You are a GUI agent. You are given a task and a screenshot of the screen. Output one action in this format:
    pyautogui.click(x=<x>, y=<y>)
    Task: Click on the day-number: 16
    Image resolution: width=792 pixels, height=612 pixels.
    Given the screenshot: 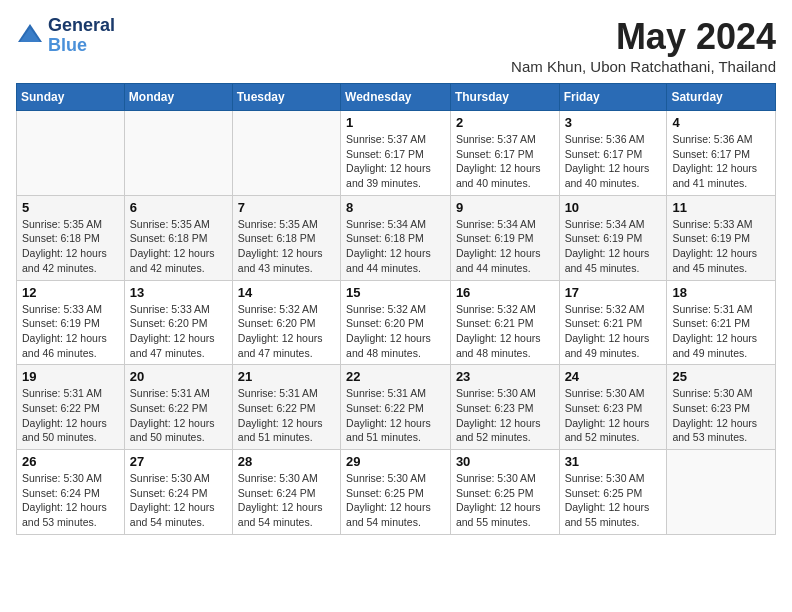 What is the action you would take?
    pyautogui.click(x=505, y=292)
    